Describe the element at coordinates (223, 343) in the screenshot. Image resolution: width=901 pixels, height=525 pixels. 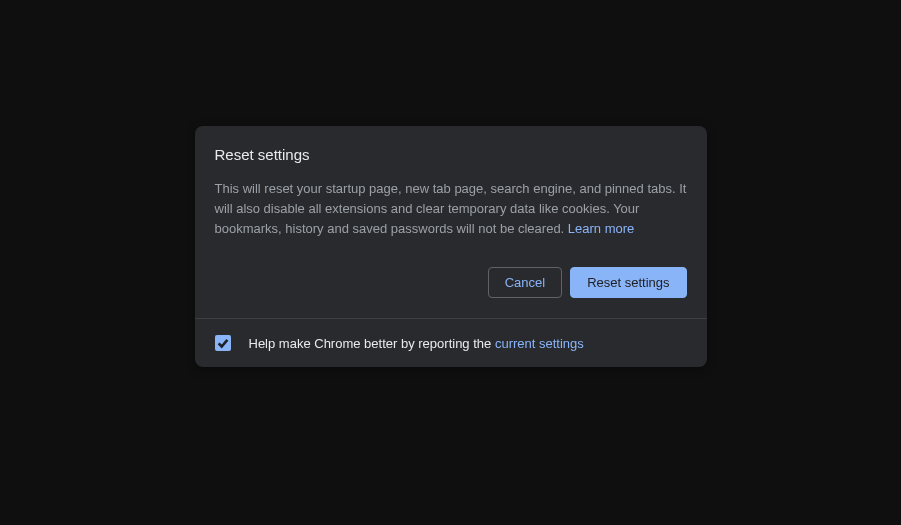
I see `checkmark-icon` at that location.